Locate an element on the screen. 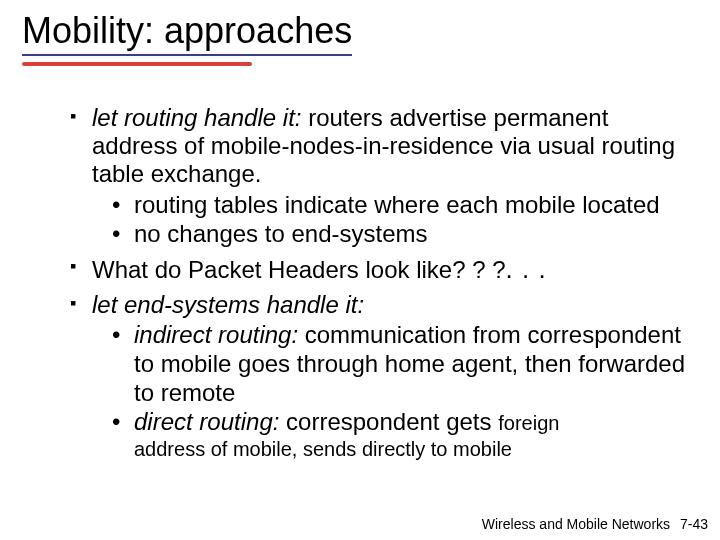 The image size is (720, 540). sub-routing-tables: routing tables indicate where each mobil… is located at coordinates (405, 206).